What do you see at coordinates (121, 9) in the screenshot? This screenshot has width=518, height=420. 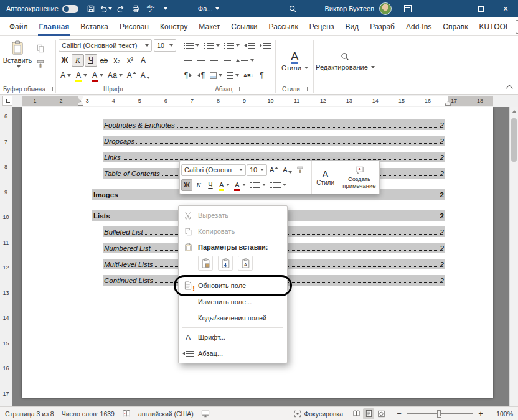 I see `redo-icon` at bounding box center [121, 9].